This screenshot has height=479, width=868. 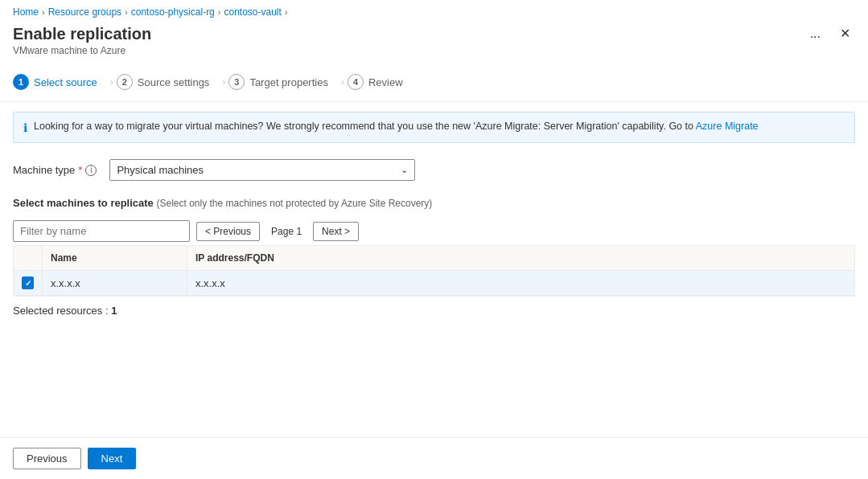 What do you see at coordinates (173, 12) in the screenshot?
I see `breadcrumb-contoso-physical-rg: contoso-physical-rg` at bounding box center [173, 12].